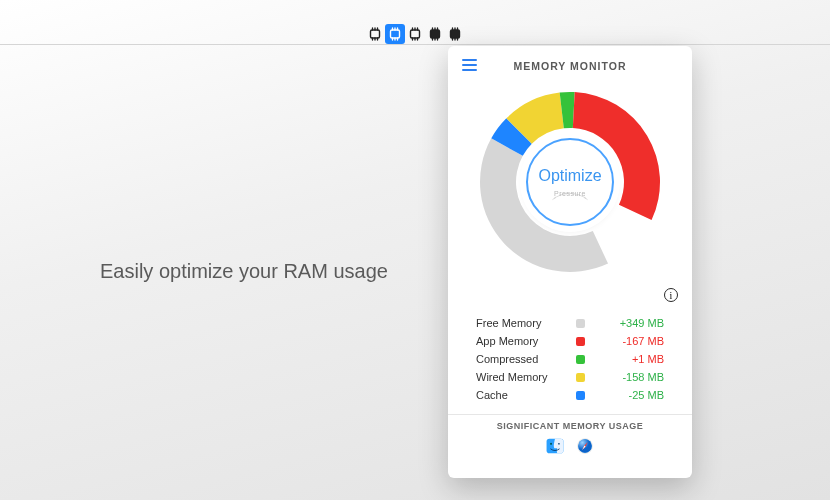 This screenshot has width=830, height=500. Describe the element at coordinates (570, 297) in the screenshot. I see `info-row: i` at that location.